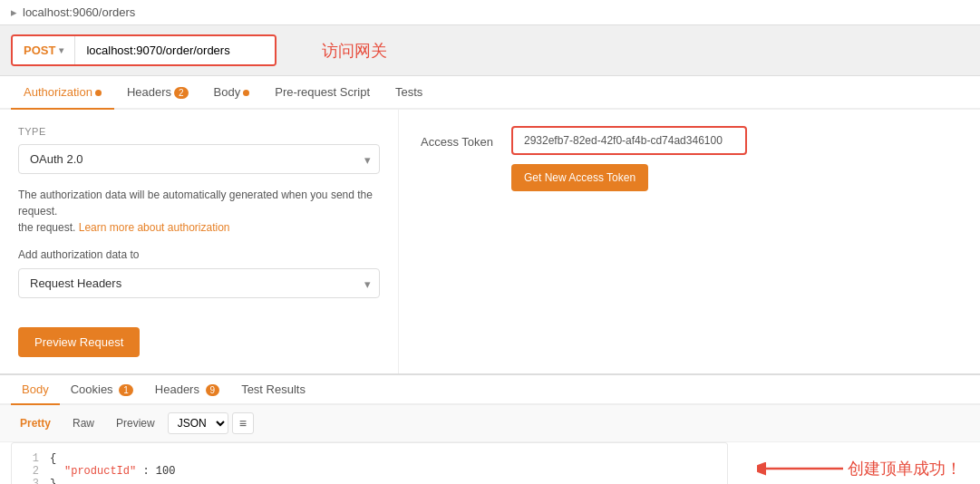 Image resolution: width=980 pixels, height=484 pixels. I want to click on add-auth-label: Add authorization data to, so click(199, 255).